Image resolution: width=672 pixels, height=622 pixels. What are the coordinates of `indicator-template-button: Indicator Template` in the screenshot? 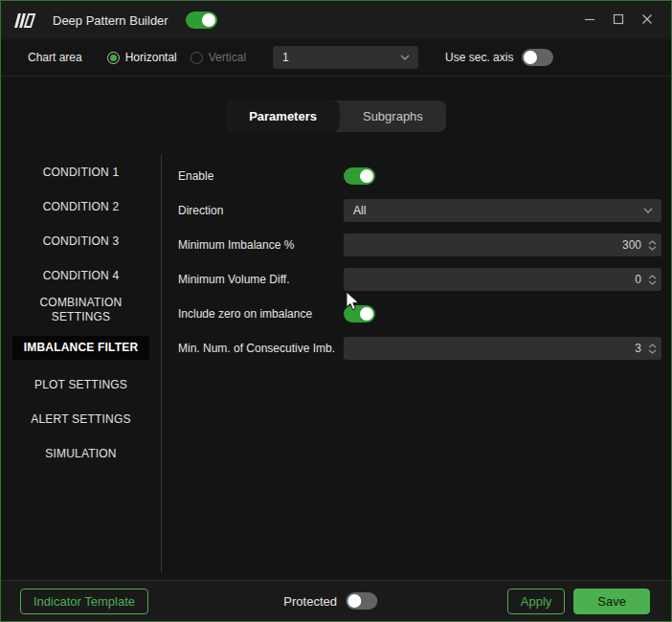 It's located at (84, 601).